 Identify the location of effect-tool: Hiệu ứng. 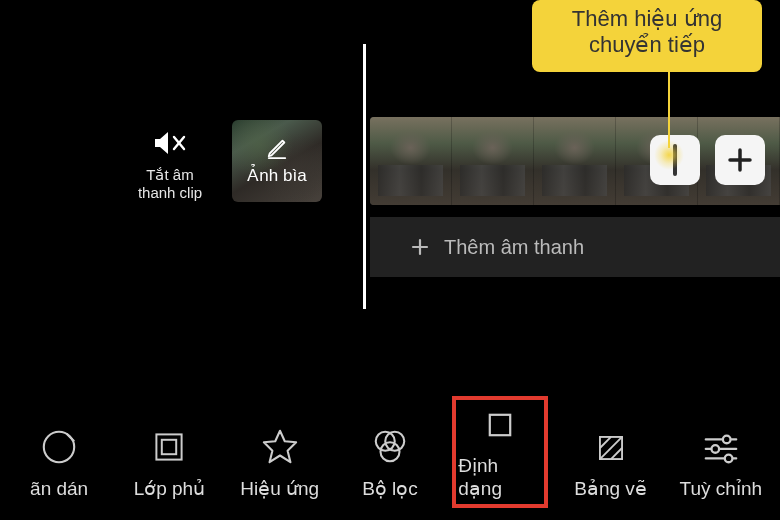
(280, 462).